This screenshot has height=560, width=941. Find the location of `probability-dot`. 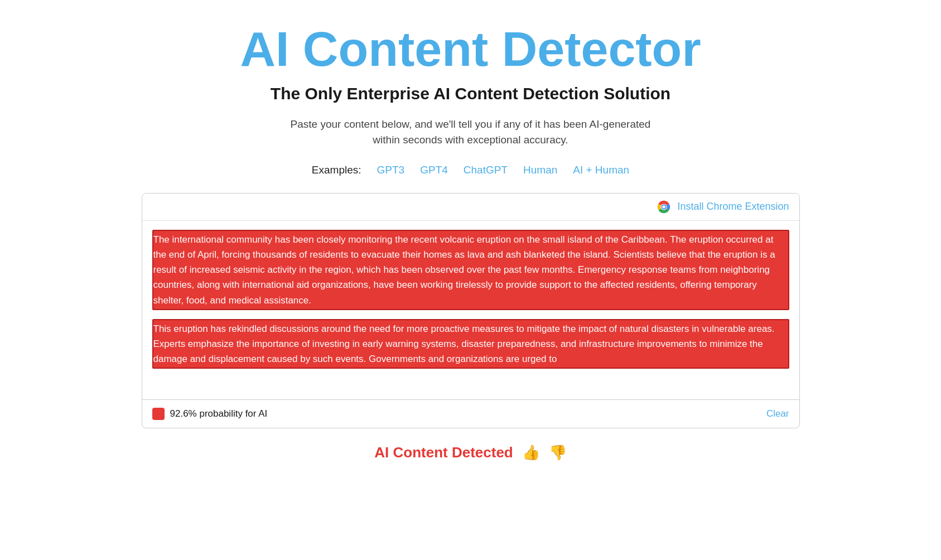

probability-dot is located at coordinates (158, 414).